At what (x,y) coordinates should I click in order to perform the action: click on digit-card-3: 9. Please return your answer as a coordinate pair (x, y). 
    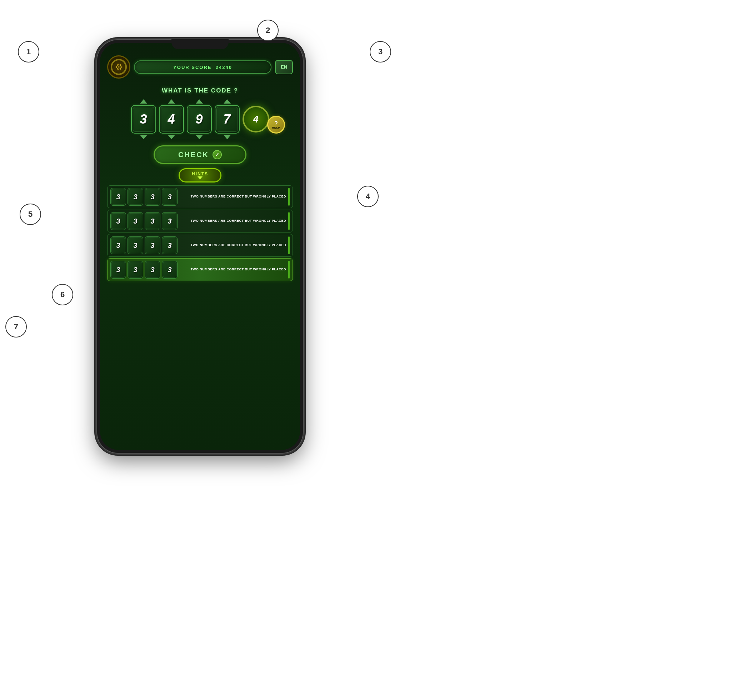
    Looking at the image, I should click on (199, 119).